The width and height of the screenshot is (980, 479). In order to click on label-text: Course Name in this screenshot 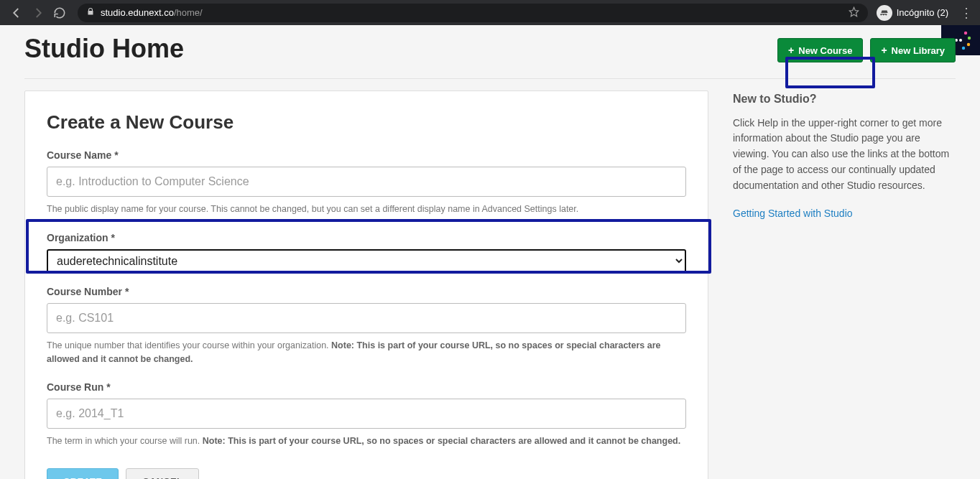, I will do `click(79, 155)`.